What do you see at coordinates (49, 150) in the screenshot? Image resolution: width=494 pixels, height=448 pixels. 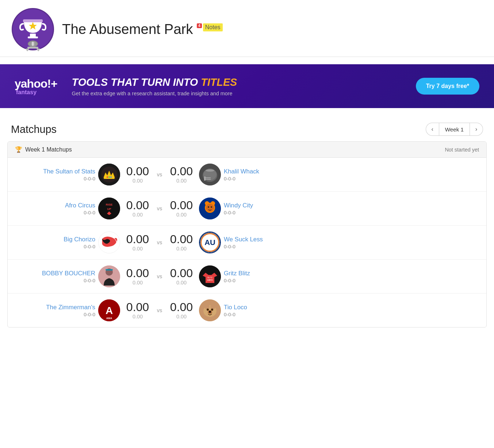 I see `week-header-text: Week 1 Matchups` at bounding box center [49, 150].